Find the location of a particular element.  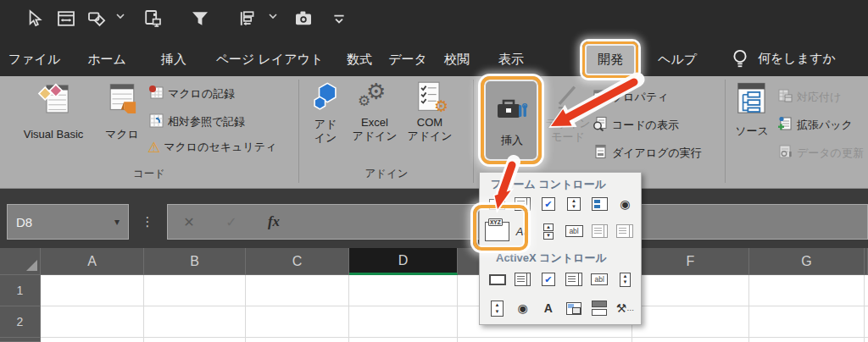

form-list-box-control is located at coordinates (600, 204).